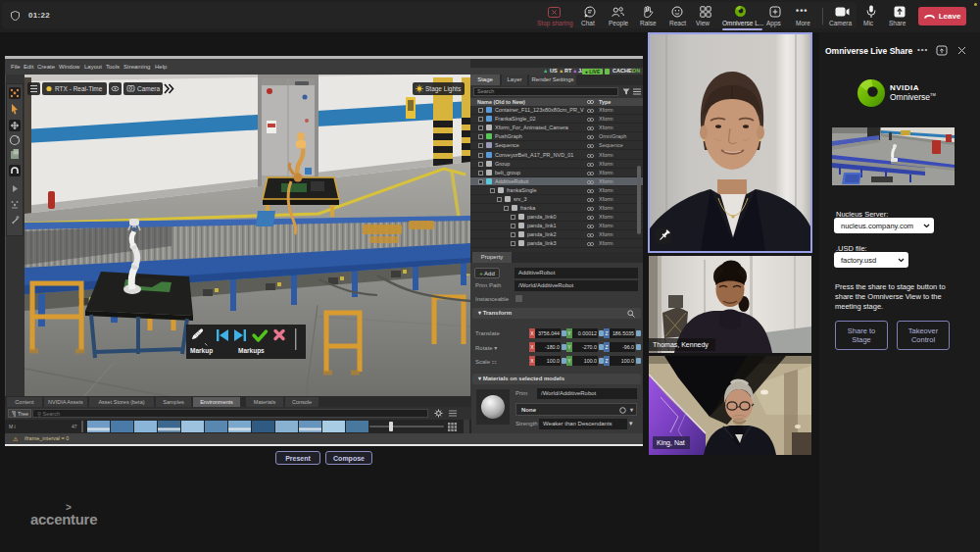 Image resolution: width=980 pixels, height=552 pixels. I want to click on svg-text: Markup, so click(202, 351).